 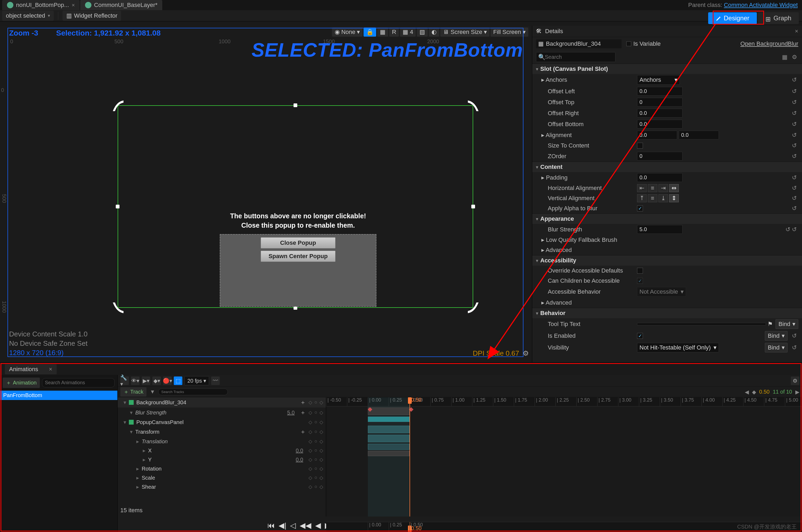 What do you see at coordinates (133, 392) in the screenshot?
I see `add-track-button: ＋ Track` at bounding box center [133, 392].